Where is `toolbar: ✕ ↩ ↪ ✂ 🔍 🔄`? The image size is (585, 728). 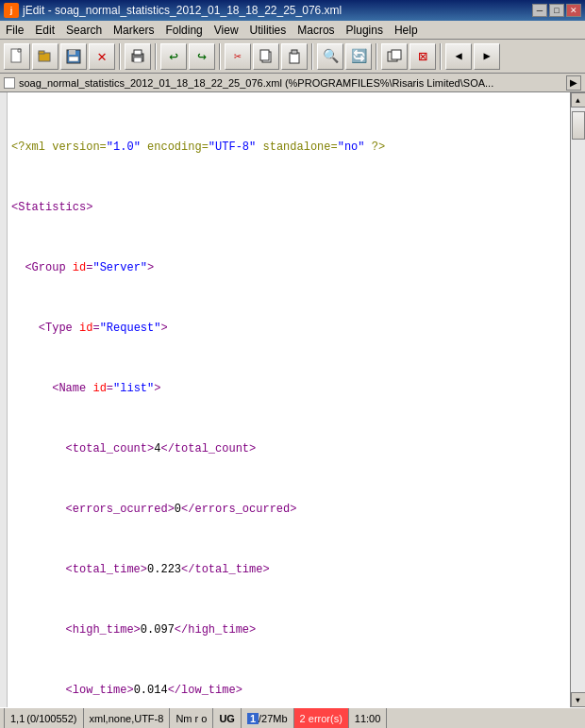 toolbar: ✕ ↩ ↪ ✂ 🔍 🔄 is located at coordinates (292, 57).